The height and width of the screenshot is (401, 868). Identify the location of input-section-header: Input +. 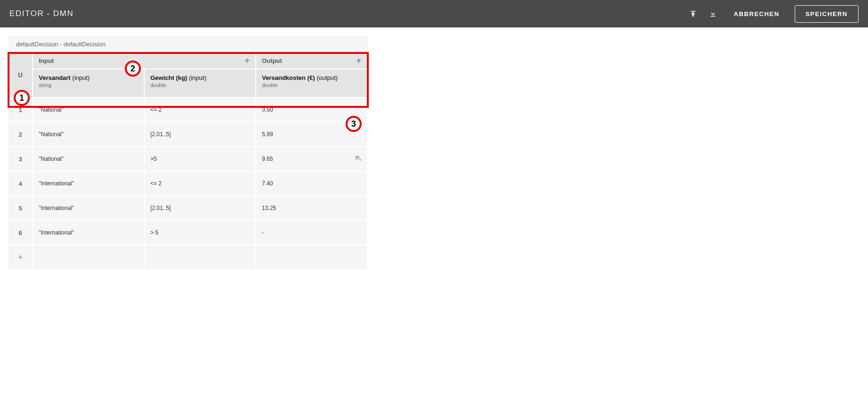
(145, 61).